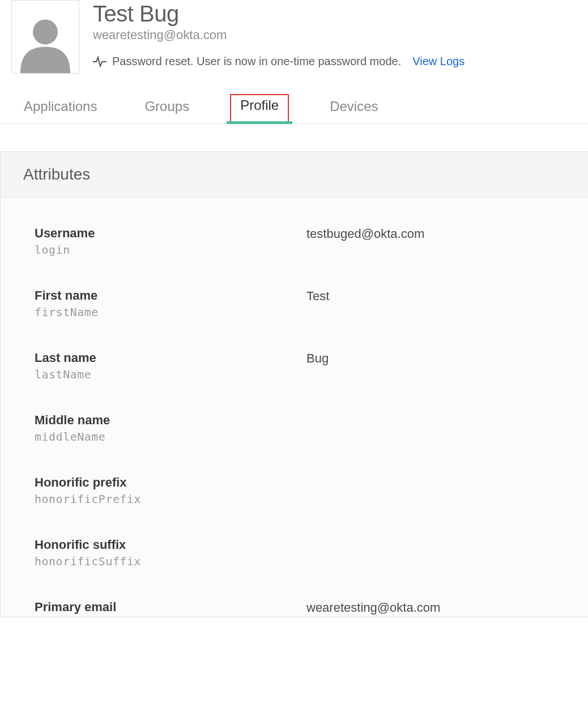  What do you see at coordinates (353, 109) in the screenshot?
I see `tab-devices: Devices` at bounding box center [353, 109].